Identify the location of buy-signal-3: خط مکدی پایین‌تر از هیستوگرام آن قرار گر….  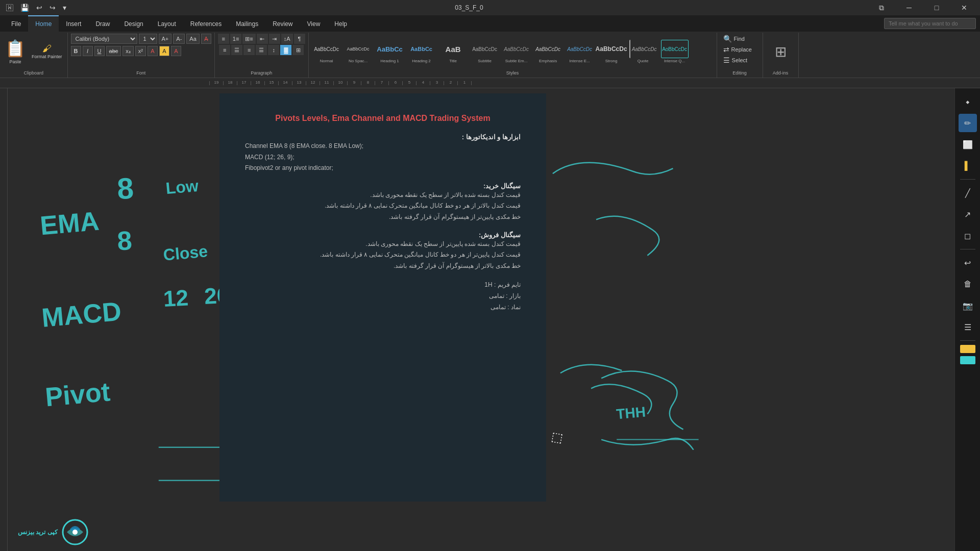
(383, 217).